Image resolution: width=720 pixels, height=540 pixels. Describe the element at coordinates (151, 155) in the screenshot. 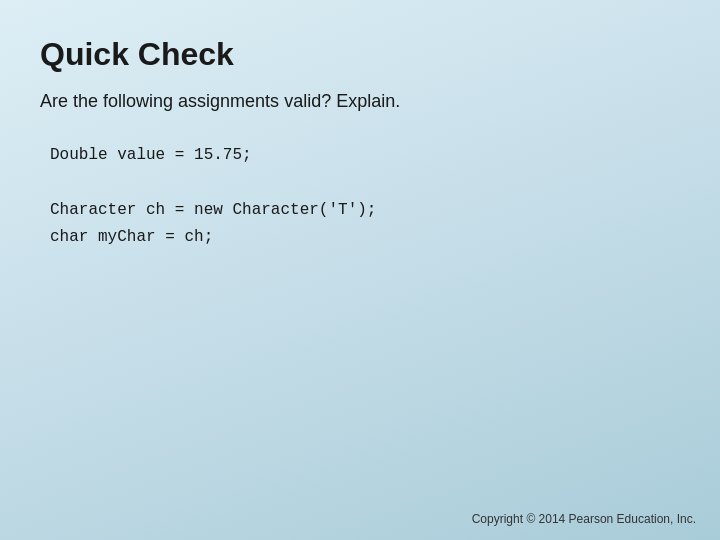

I see `code-line-1: Double value = 15.75;` at that location.